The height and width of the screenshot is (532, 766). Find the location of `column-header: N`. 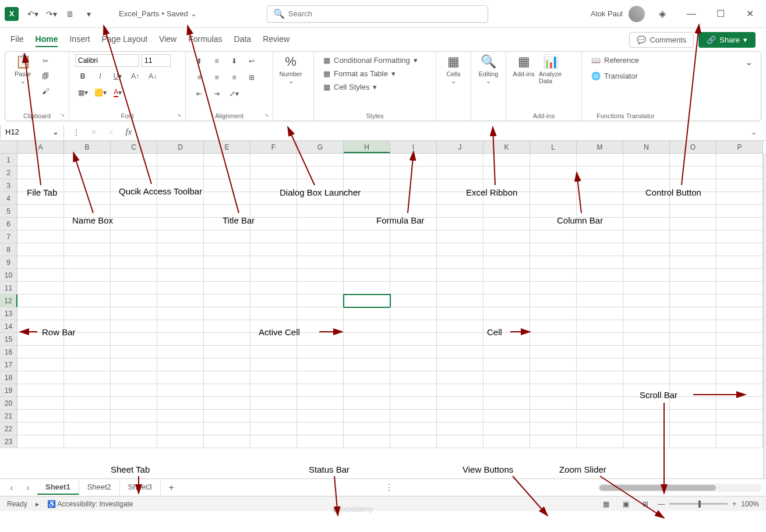

column-header: N is located at coordinates (647, 147).